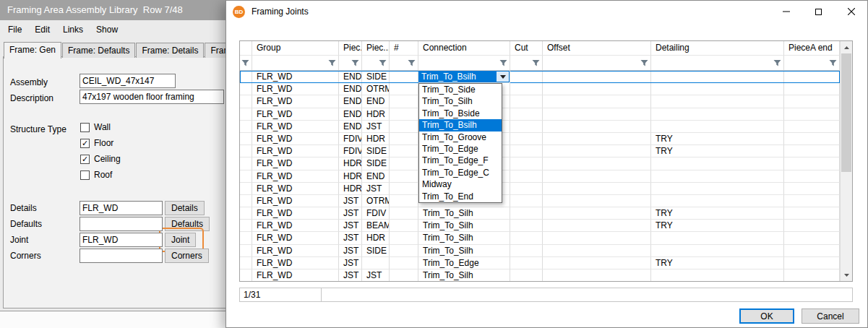 Image resolution: width=868 pixels, height=328 pixels. Describe the element at coordinates (540, 201) in the screenshot. I see `table-row: FLR_WDJSTOTRM` at that location.